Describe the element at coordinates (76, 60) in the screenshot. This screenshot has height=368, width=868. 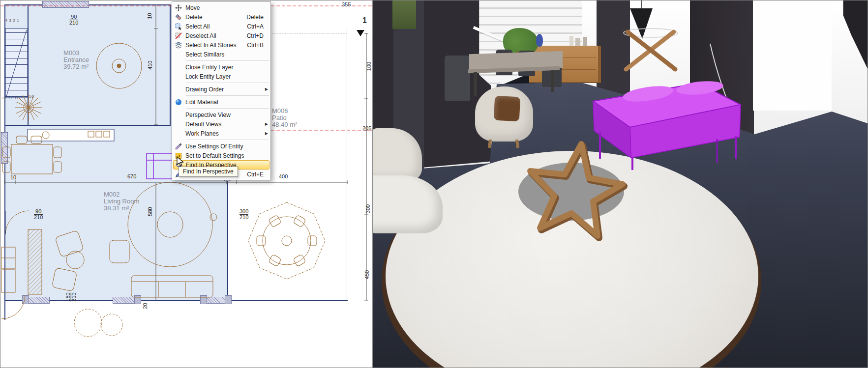
I see `room-label-entrance: M003Entrance39.72 m²` at that location.